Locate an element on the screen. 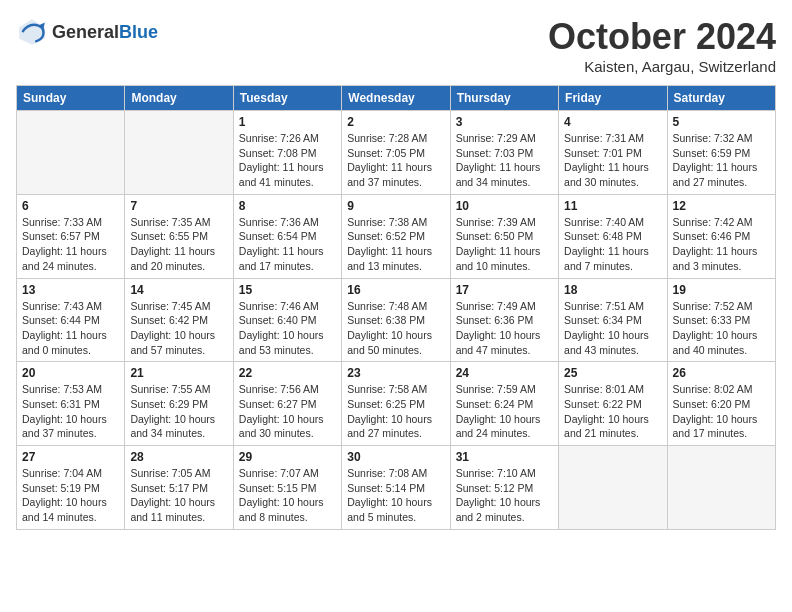 This screenshot has width=792, height=612. day-number: 8 is located at coordinates (288, 206).